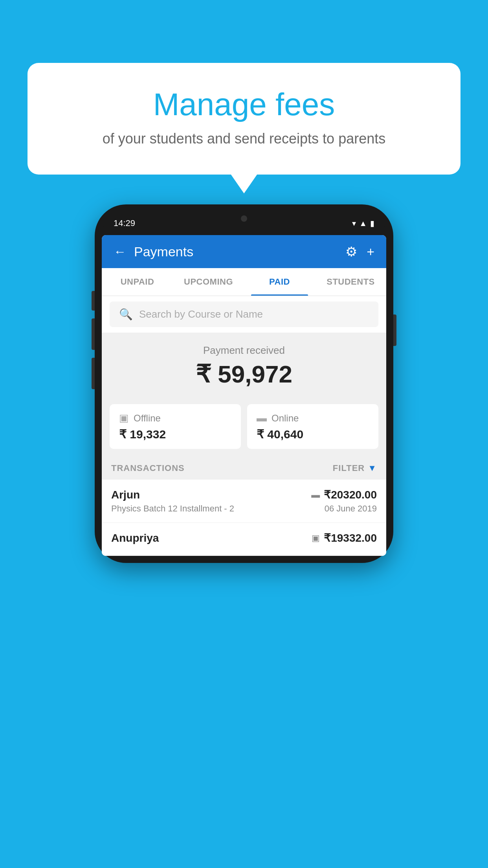 This screenshot has width=488, height=868. I want to click on online-card: ▬ Online ₹ 40,640, so click(313, 427).